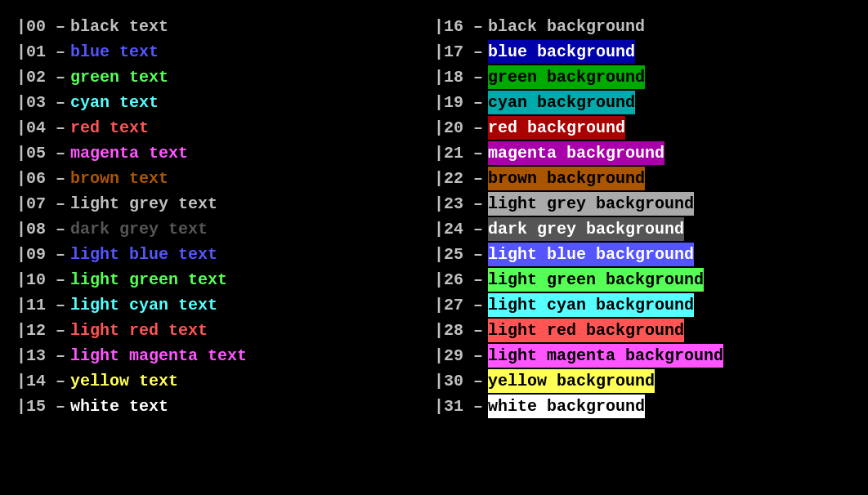 The height and width of the screenshot is (495, 868). Describe the element at coordinates (451, 381) in the screenshot. I see `color-code: |30` at that location.